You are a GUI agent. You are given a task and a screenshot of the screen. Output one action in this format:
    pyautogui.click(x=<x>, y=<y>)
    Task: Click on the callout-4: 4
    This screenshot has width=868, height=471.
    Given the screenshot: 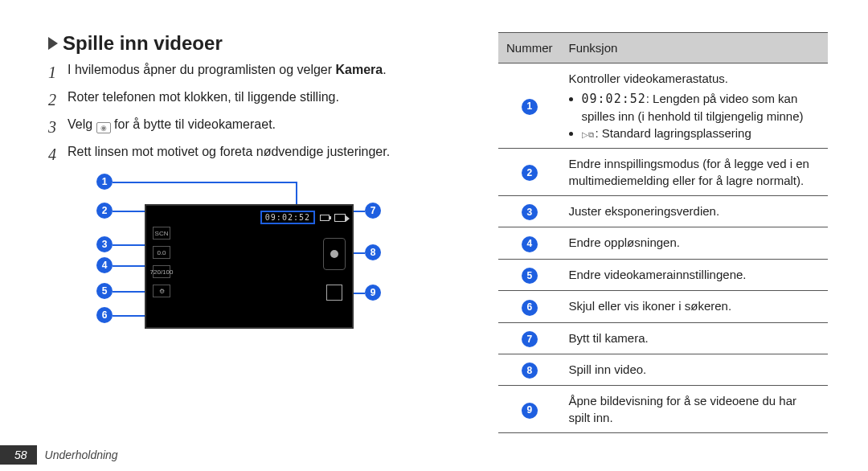 What is the action you would take?
    pyautogui.click(x=104, y=265)
    